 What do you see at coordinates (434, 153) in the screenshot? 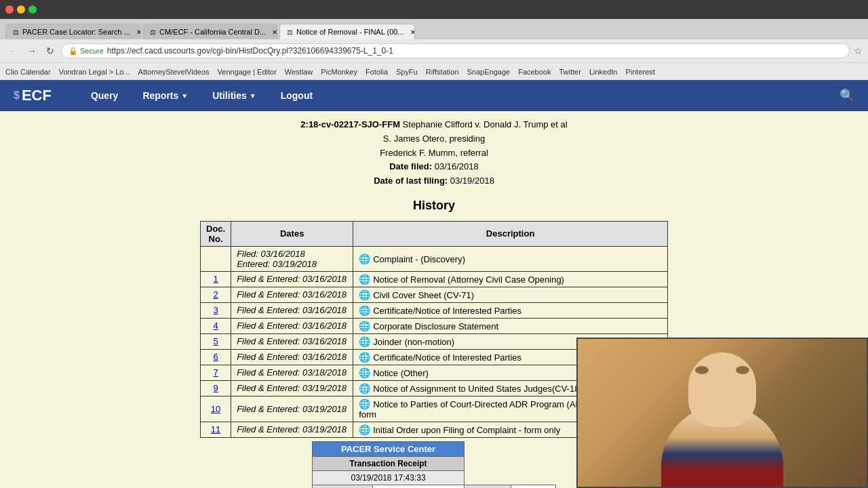
I see `referral-line: Frederick F. Mumm, referral` at bounding box center [434, 153].